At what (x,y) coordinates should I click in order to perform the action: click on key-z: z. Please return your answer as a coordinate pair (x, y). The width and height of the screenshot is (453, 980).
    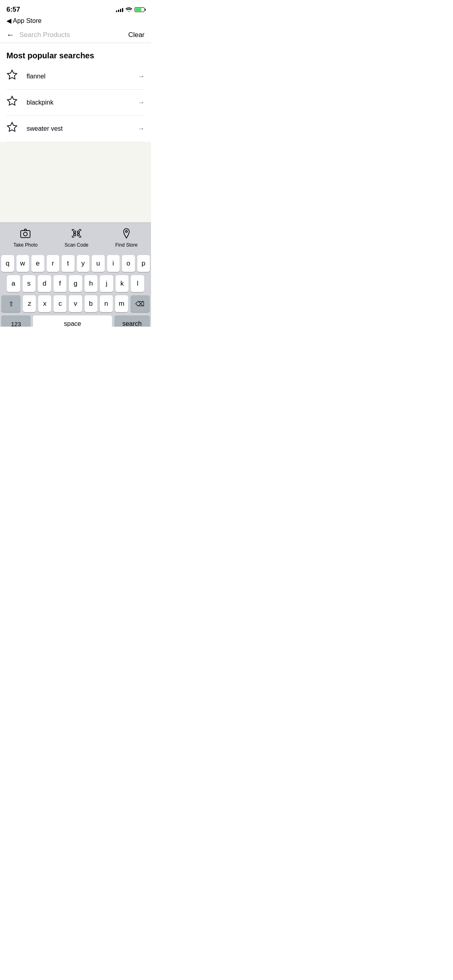
    Looking at the image, I should click on (29, 304).